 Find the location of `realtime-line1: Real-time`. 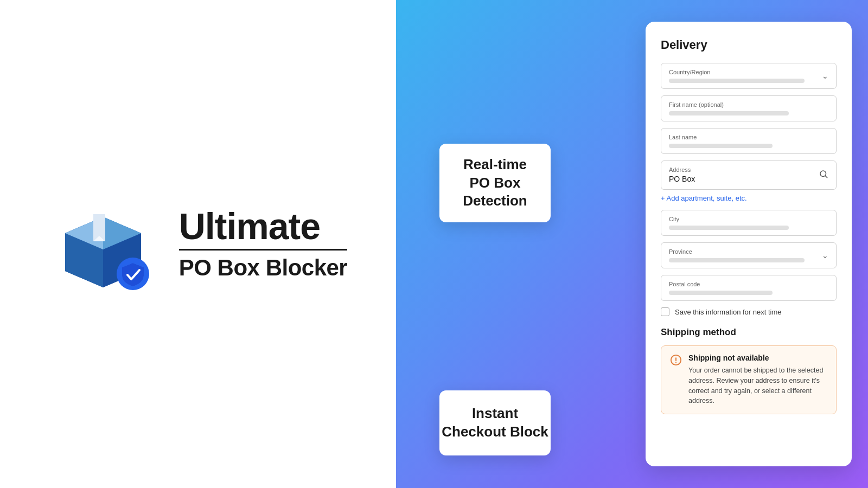

realtime-line1: Real-time is located at coordinates (495, 165).